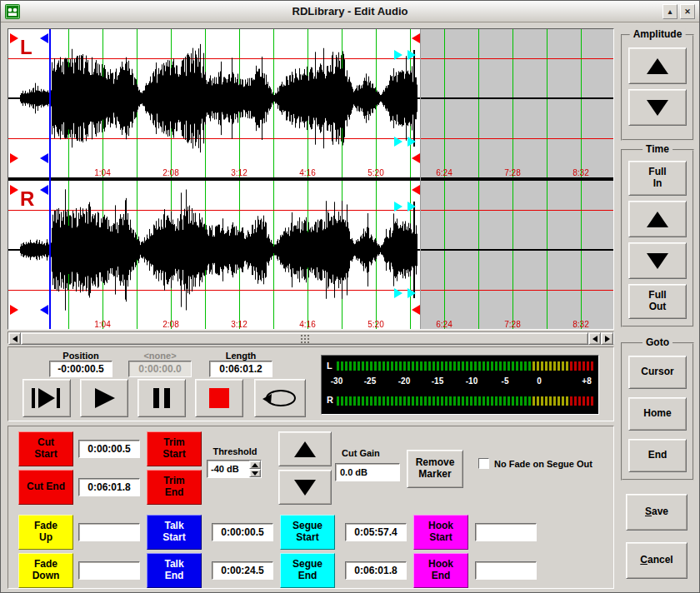  Describe the element at coordinates (330, 366) in the screenshot. I see `meter-left-label: L` at that location.